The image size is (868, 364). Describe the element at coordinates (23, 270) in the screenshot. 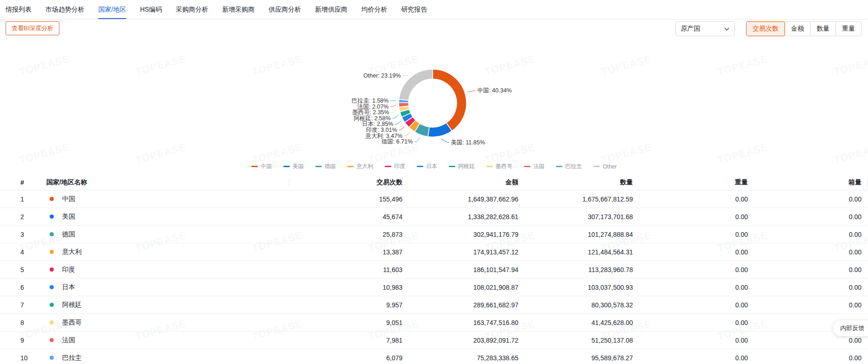

I see `cell-rank: 5` at that location.